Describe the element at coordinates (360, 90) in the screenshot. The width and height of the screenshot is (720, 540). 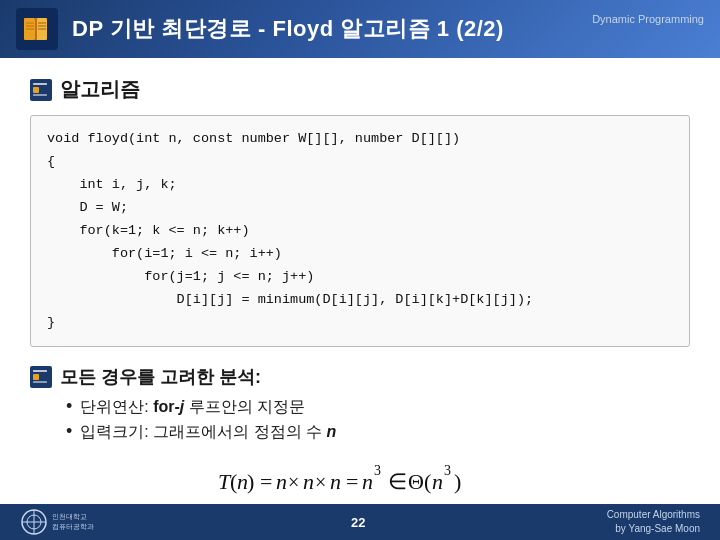
I see `section1-title-row: 알고리즘` at that location.